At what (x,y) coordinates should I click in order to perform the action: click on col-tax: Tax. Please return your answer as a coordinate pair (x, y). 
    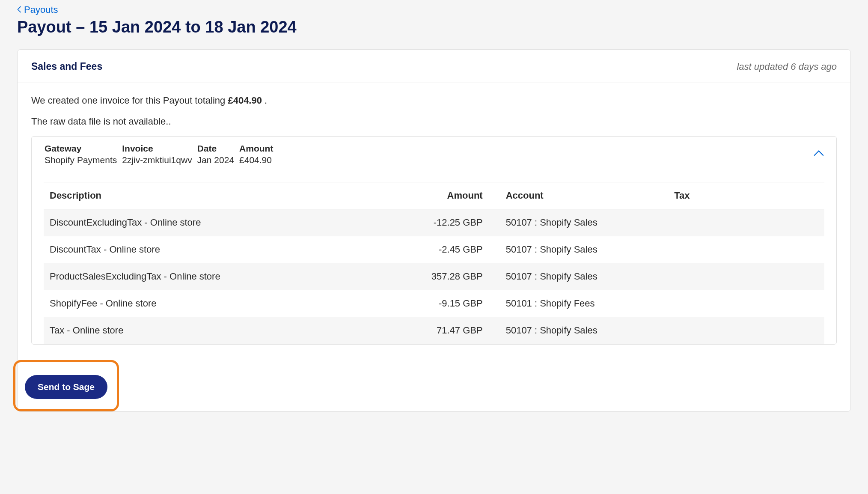
    Looking at the image, I should click on (746, 196).